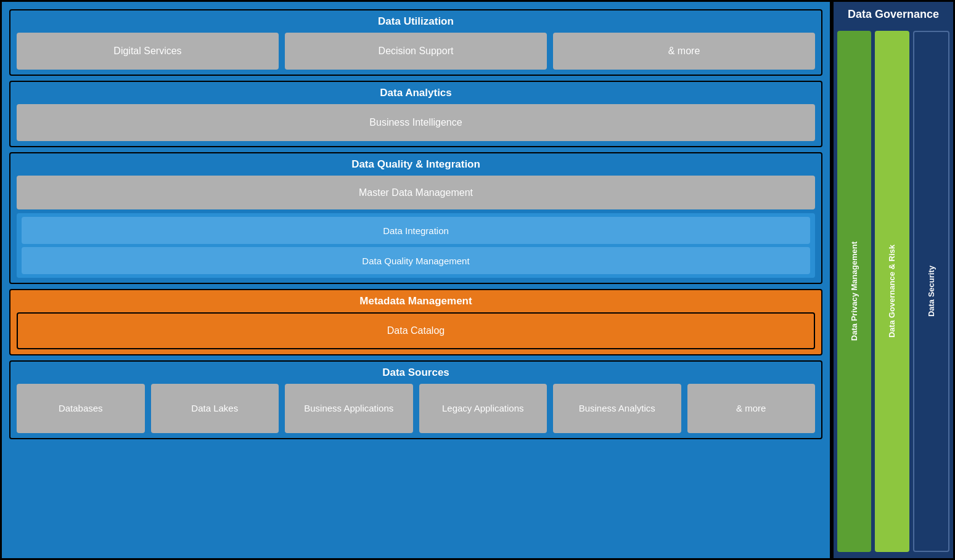 Image resolution: width=955 pixels, height=560 pixels. Describe the element at coordinates (416, 123) in the screenshot. I see `analytics-box-bi: Business Intelligence` at that location.